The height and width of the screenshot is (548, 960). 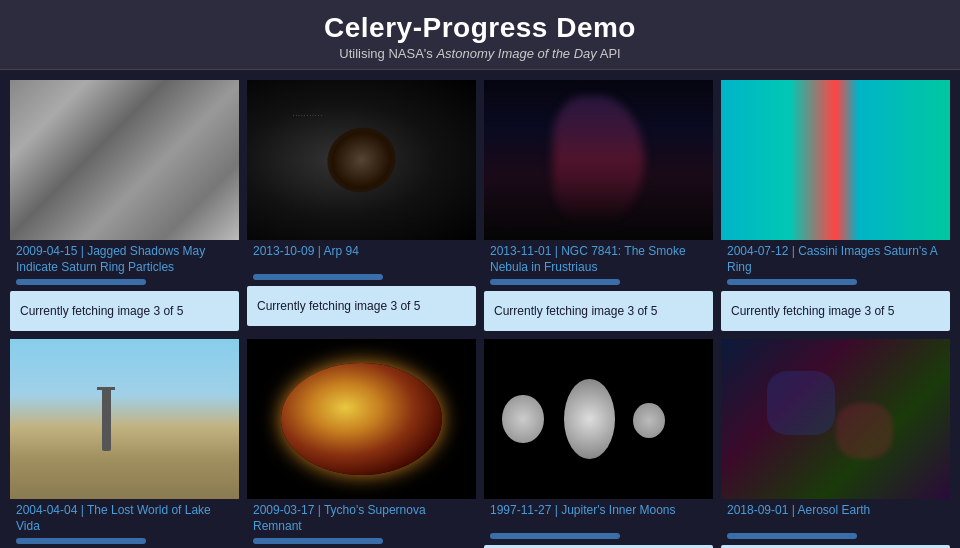 I want to click on progress-bar-container-aerosol, so click(x=836, y=537).